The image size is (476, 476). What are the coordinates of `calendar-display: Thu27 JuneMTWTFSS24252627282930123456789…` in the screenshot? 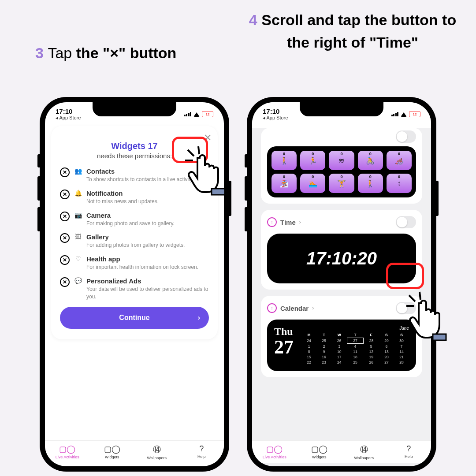 It's located at (342, 346).